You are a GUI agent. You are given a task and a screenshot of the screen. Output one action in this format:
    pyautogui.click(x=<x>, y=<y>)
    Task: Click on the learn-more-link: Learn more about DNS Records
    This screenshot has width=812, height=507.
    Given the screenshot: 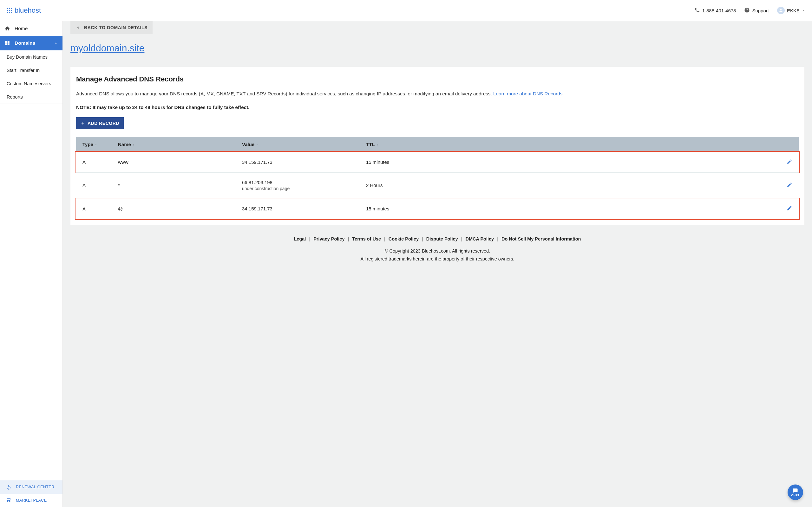 What is the action you would take?
    pyautogui.click(x=528, y=94)
    